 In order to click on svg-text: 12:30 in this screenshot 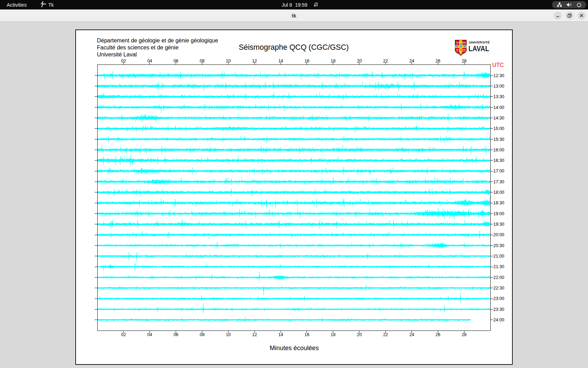, I will do `click(499, 76)`.